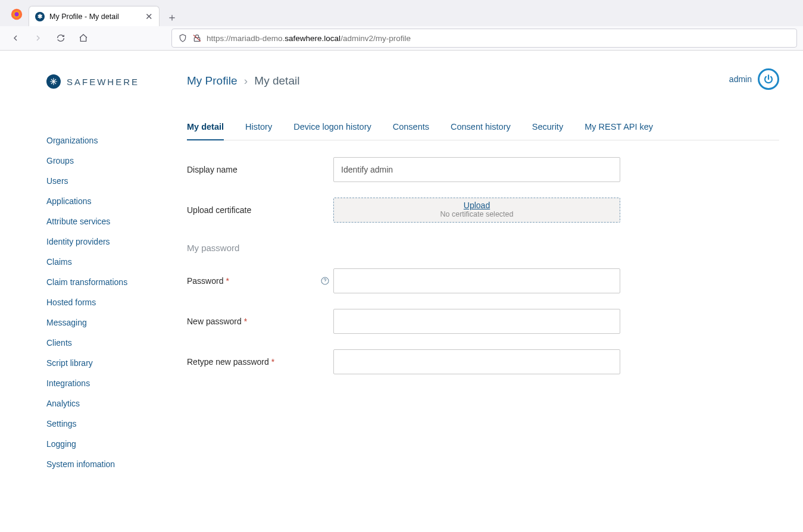  I want to click on upload-link: Upload, so click(477, 205).